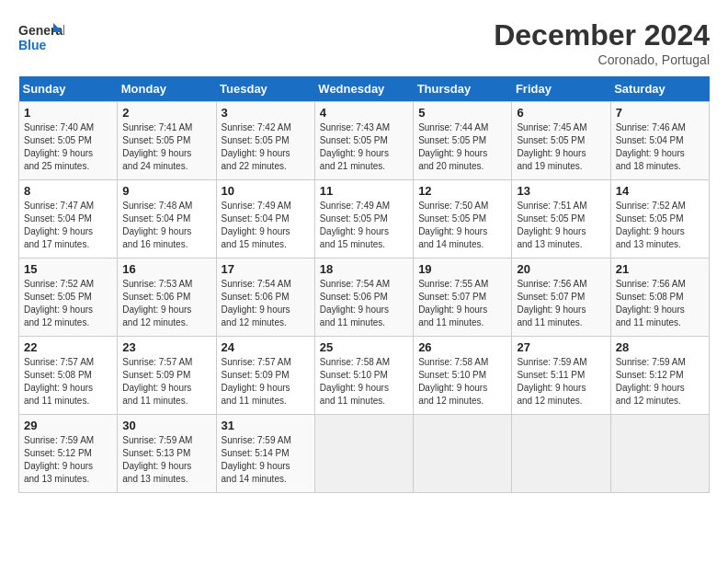  I want to click on day-info: Sunrise: 7:59 AMSunset: 5:11 PMDaylight:…, so click(561, 382).